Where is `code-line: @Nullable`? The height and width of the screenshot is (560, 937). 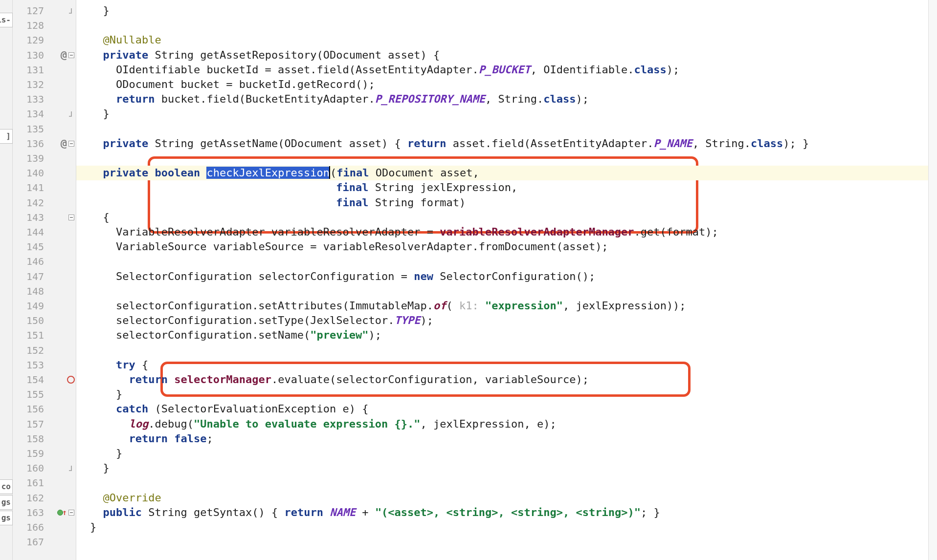 code-line: @Nullable is located at coordinates (502, 40).